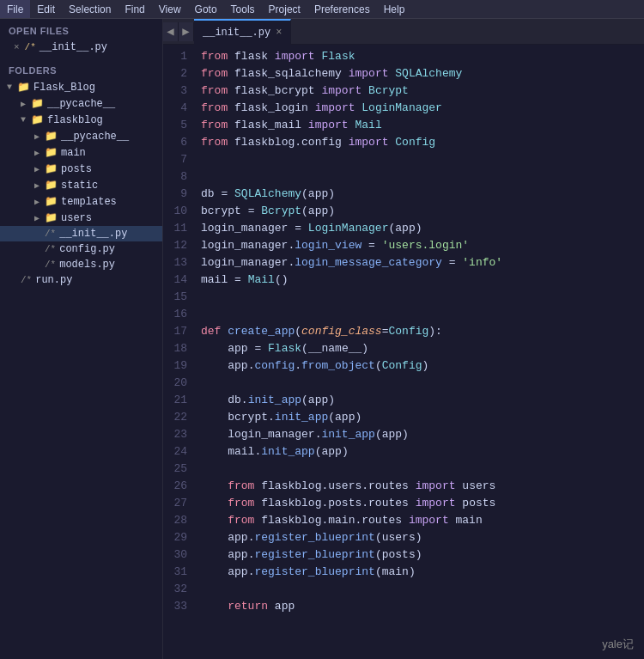  Describe the element at coordinates (206, 9) in the screenshot. I see `menu-goto: Goto` at that location.